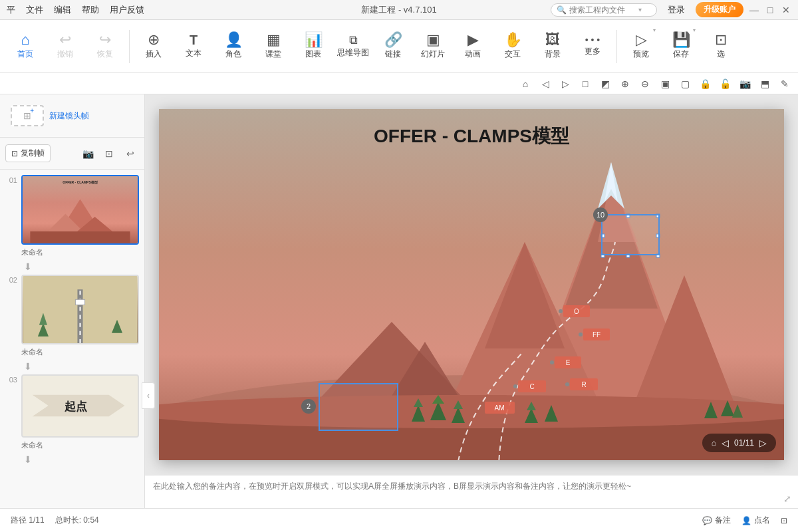  What do you see at coordinates (63, 10) in the screenshot?
I see `menu-edit: 编辑` at bounding box center [63, 10].